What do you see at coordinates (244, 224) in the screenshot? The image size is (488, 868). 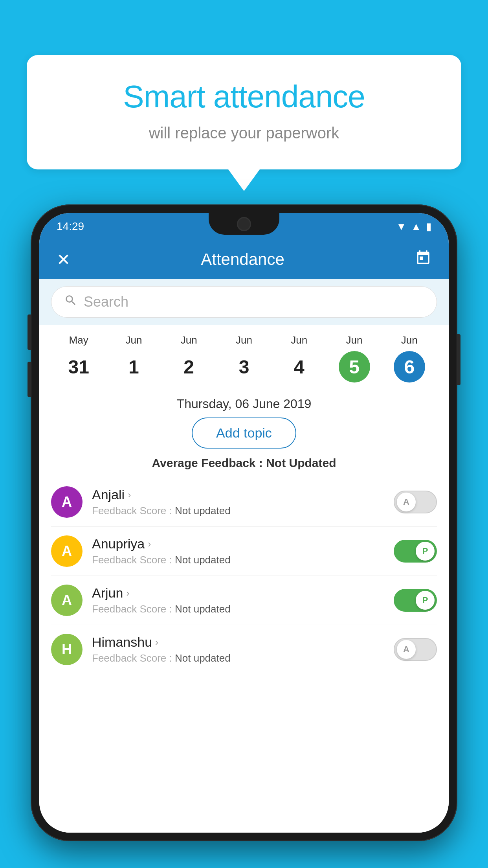 I see `phone-camera` at bounding box center [244, 224].